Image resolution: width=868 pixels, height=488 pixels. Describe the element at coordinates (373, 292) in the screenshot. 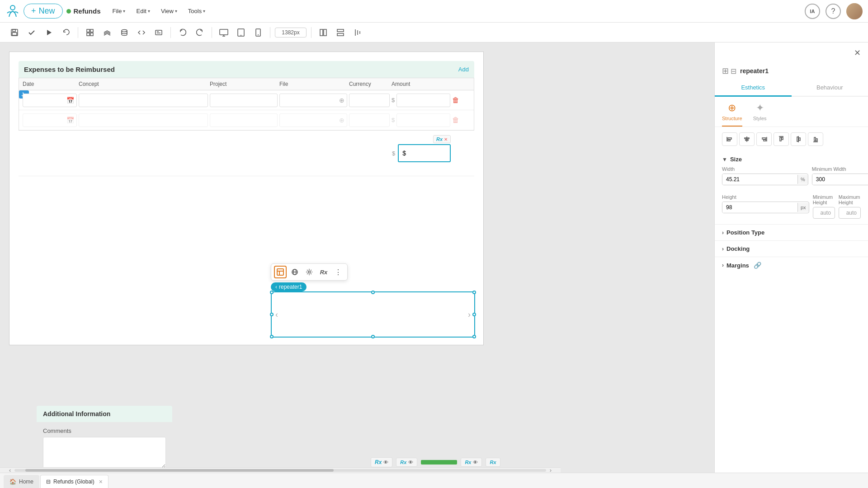

I see `handle-tc` at that location.